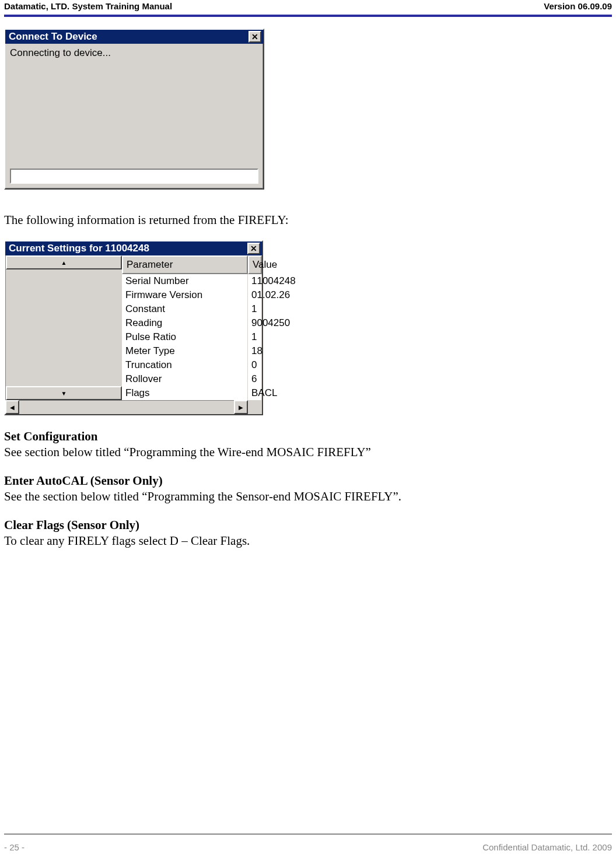  I want to click on param-cell: Rollover, so click(185, 379).